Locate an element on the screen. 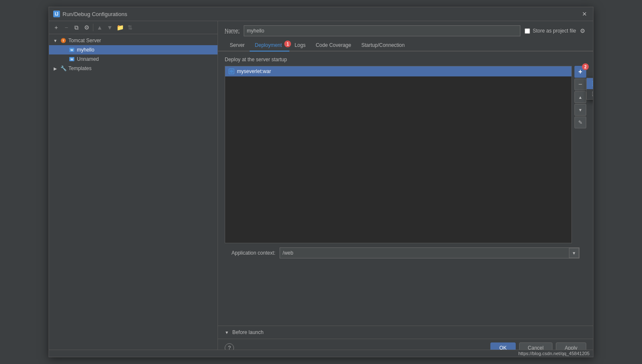 This screenshot has height=364, width=642. move-deployment-down-button: ▼ is located at coordinates (580, 110).